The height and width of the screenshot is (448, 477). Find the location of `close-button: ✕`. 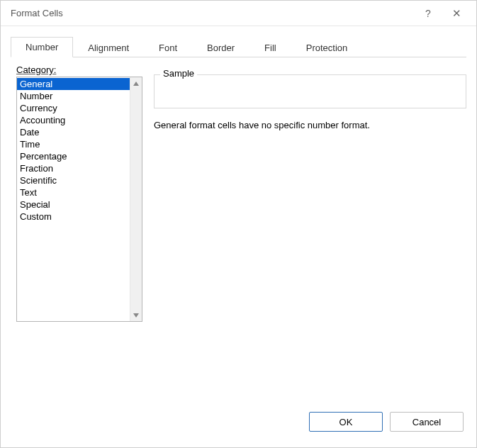

close-button: ✕ is located at coordinates (456, 13).